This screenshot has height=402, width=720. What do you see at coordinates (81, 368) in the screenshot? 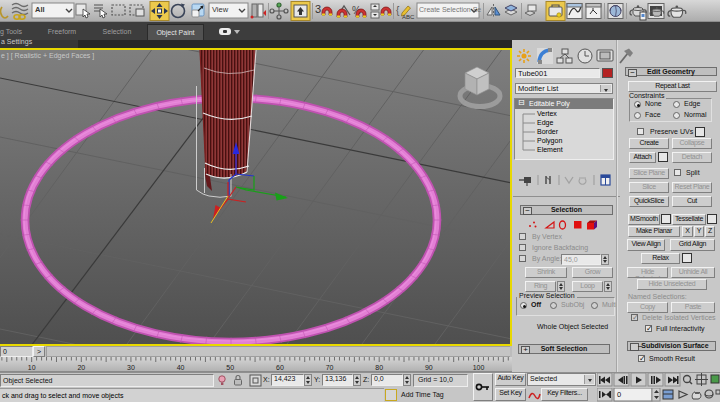
I see `svg-text: 20` at bounding box center [81, 368].